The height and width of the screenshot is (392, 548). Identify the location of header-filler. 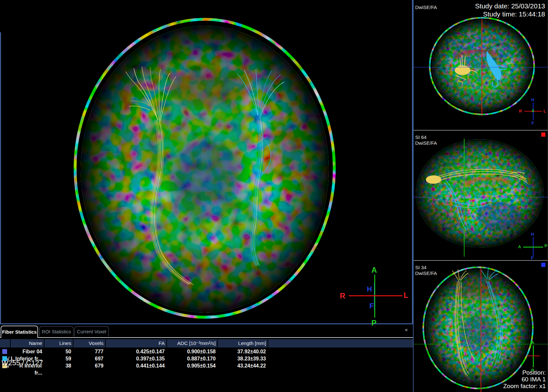
(340, 343).